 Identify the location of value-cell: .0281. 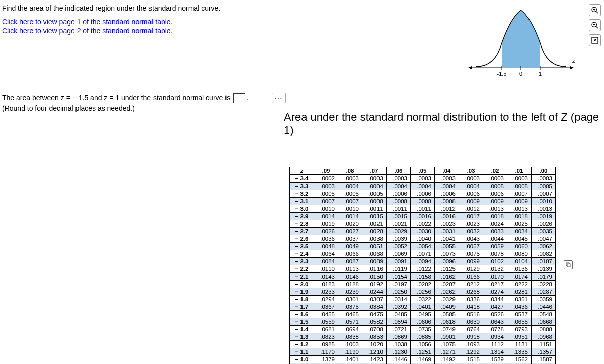
(519, 292).